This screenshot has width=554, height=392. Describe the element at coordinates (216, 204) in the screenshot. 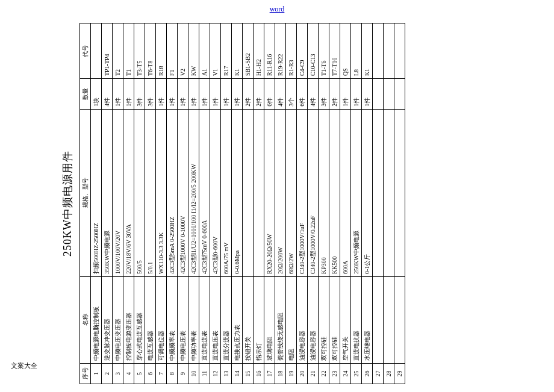

I see `table-row: 12直流电压表42C3型0-600V1件V1` at that location.